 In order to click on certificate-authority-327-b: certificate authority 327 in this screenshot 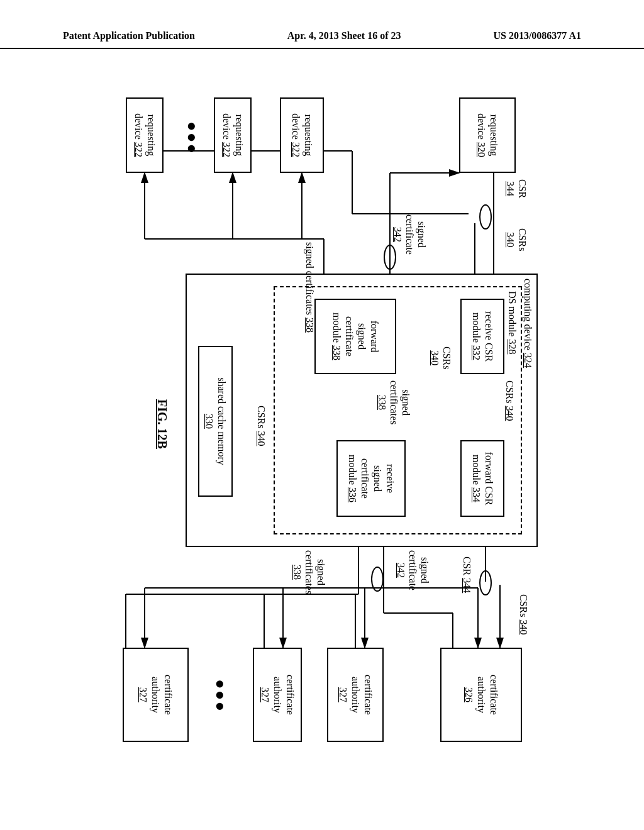, I will do `click(277, 695)`.